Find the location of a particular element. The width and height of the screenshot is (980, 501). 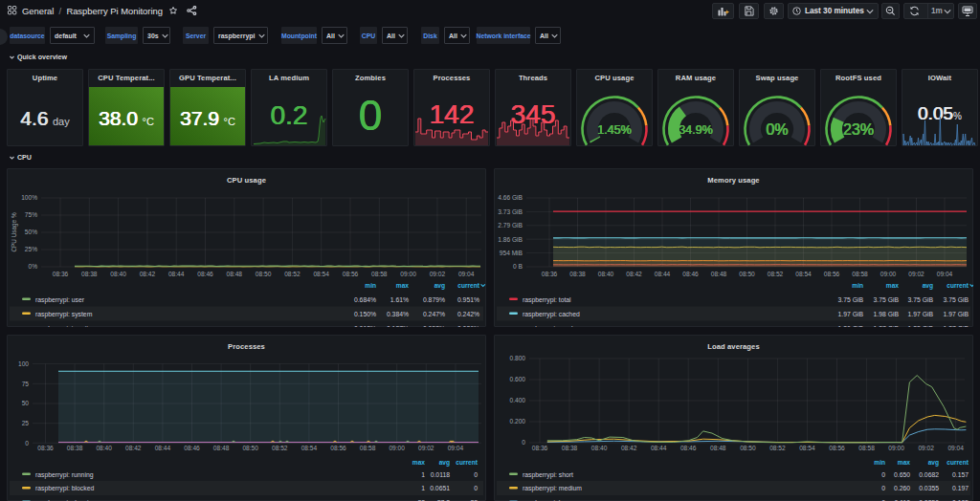

svg-text: raspberrypi: user is located at coordinates (60, 300).